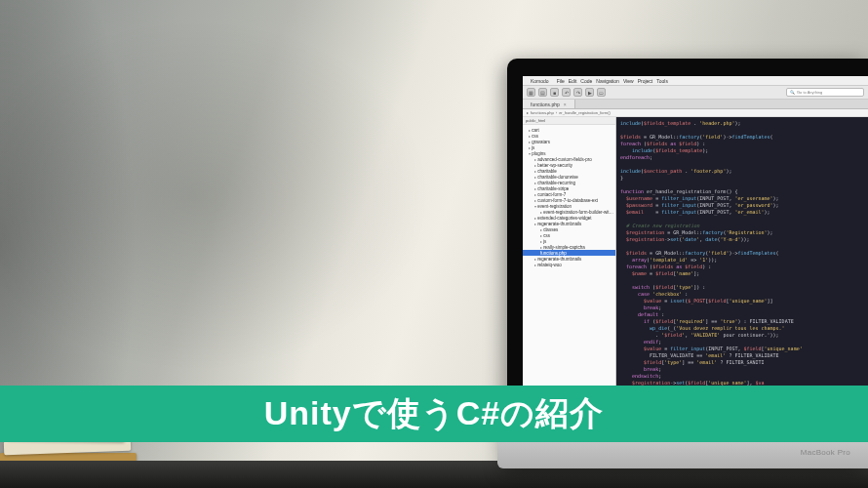 Image resolution: width=868 pixels, height=488 pixels. What do you see at coordinates (742, 301) in the screenshot?
I see `code-line: $value = isset($_POST[$field['unique_nam…` at bounding box center [742, 301].